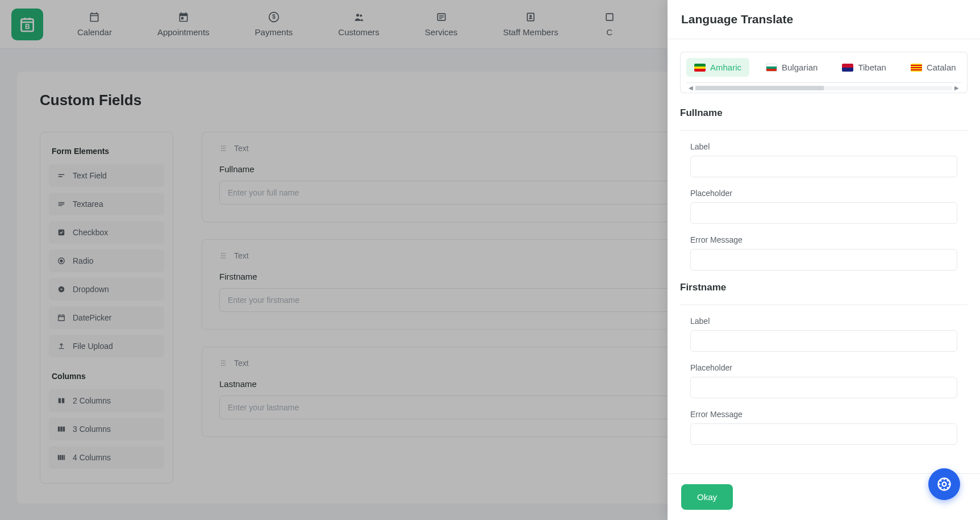 The height and width of the screenshot is (520, 980). What do you see at coordinates (691, 88) in the screenshot?
I see `scroll-left-icon: ◀` at bounding box center [691, 88].